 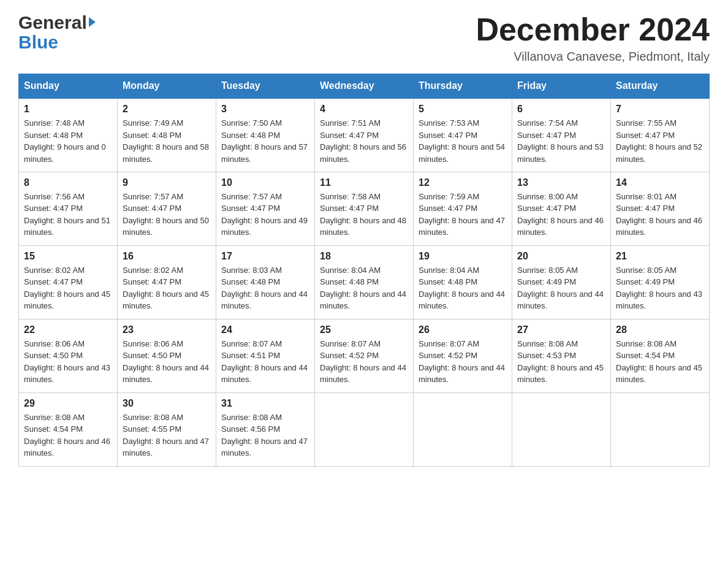 What do you see at coordinates (561, 330) in the screenshot?
I see `day-number: 27` at bounding box center [561, 330].